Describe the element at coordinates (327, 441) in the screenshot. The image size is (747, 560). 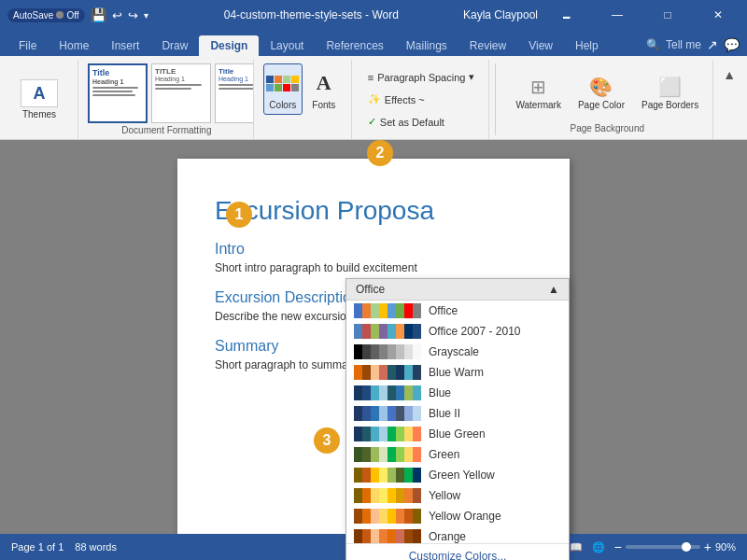
I see `step-3-circle: 3` at that location.